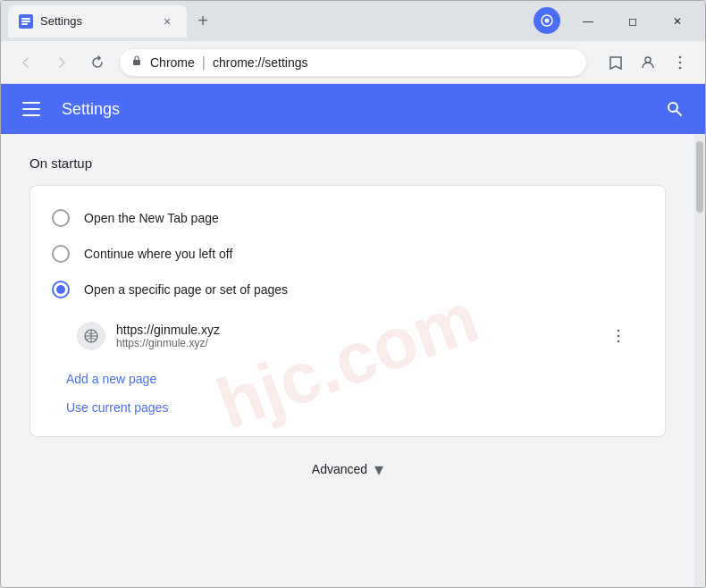 This screenshot has height=588, width=706. I want to click on address-bar: Chrome | chrome://settings, so click(353, 63).